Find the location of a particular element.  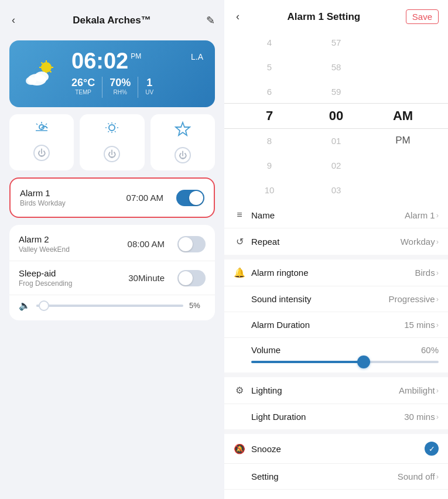

sunrise-icon is located at coordinates (42, 130).